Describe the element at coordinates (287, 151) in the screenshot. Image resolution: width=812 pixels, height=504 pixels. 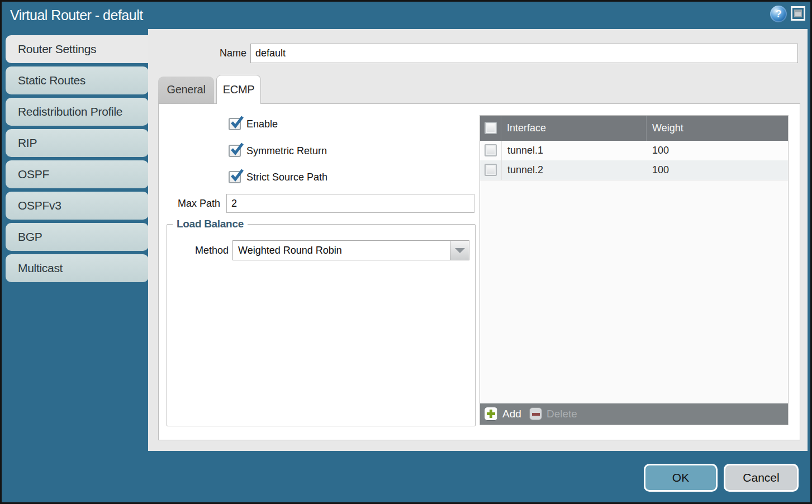
I see `symmetric-return-label: Symmetric Return` at that location.